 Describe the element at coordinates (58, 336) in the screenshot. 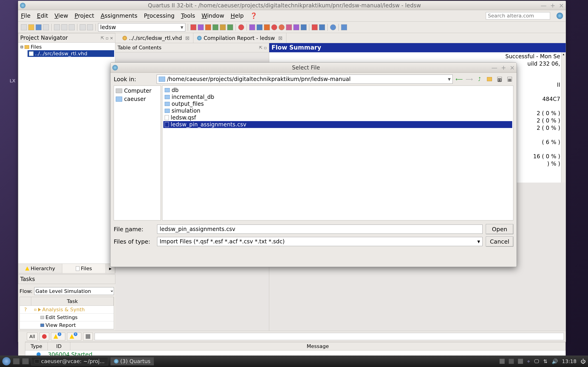

I see `filter-warnings-button: 3` at that location.